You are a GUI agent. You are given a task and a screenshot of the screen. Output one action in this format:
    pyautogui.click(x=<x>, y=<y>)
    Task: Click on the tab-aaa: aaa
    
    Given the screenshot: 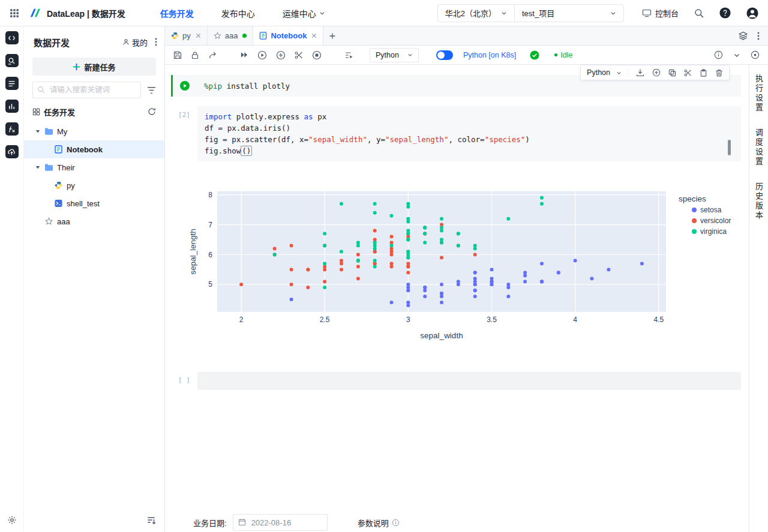 What is the action you would take?
    pyautogui.click(x=230, y=36)
    